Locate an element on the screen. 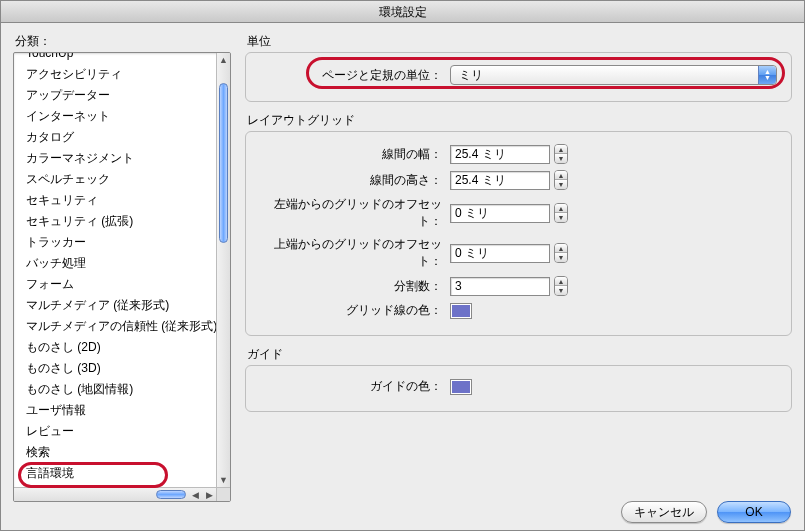 This screenshot has width=805, height=531. offset-left-stepper: ▲▼ is located at coordinates (561, 213).